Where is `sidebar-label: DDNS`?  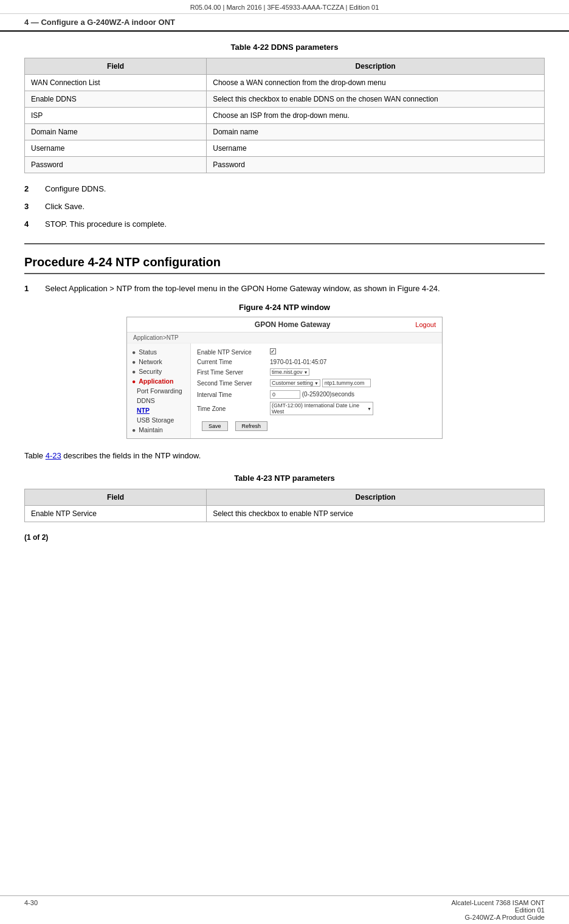 sidebar-label: DDNS is located at coordinates (146, 401).